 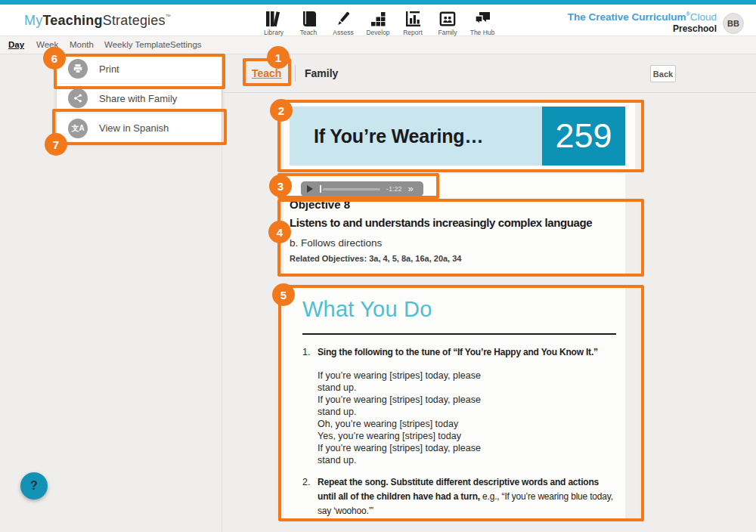 What do you see at coordinates (456, 258) in the screenshot?
I see `related-objectives: Related Objectives: 3a, 4, 5, 8a, 16a, 2…` at bounding box center [456, 258].